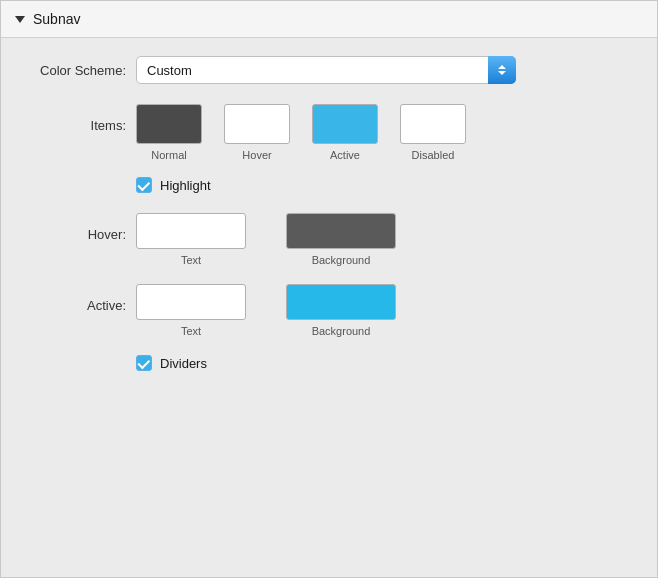 The height and width of the screenshot is (578, 658). What do you see at coordinates (341, 310) in the screenshot?
I see `active-bg-field: Background` at bounding box center [341, 310].